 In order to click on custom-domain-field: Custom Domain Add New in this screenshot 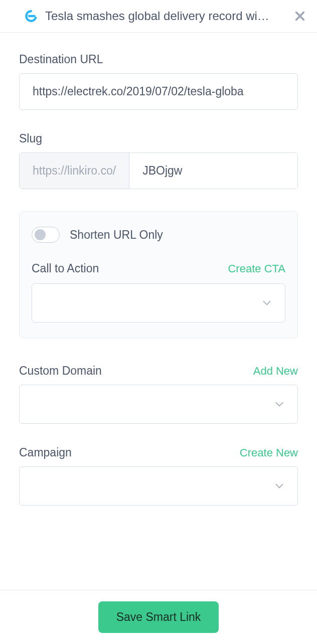, I will do `click(158, 394)`.